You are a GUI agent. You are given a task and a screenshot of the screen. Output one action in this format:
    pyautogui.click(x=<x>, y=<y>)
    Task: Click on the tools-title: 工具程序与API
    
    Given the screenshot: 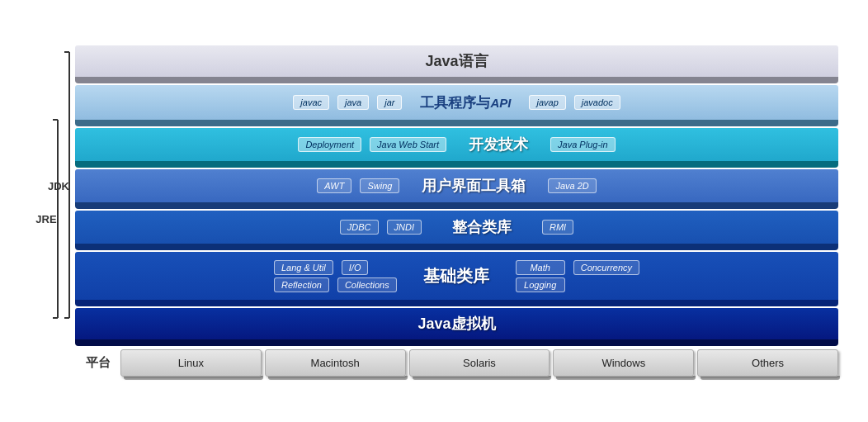 What is the action you would take?
    pyautogui.click(x=465, y=102)
    